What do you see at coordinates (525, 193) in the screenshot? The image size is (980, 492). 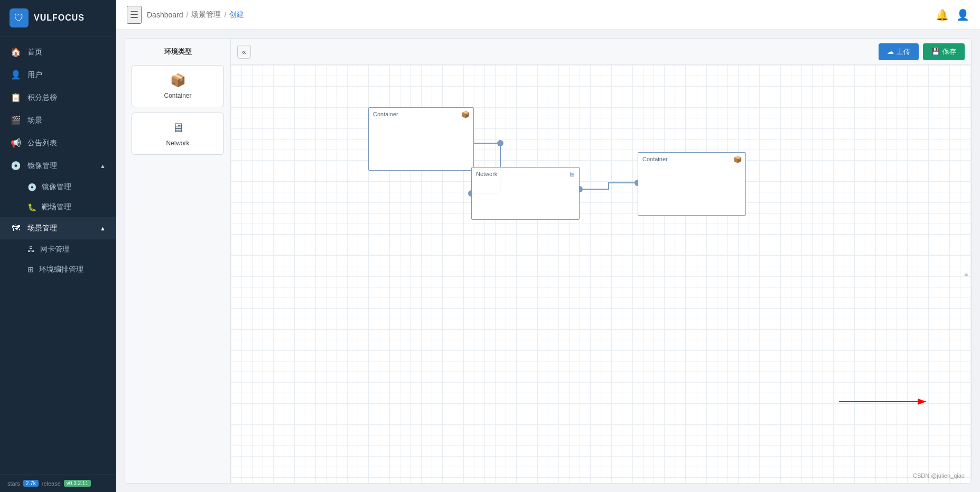 I see `node-network-1: Network 🖥` at bounding box center [525, 193].